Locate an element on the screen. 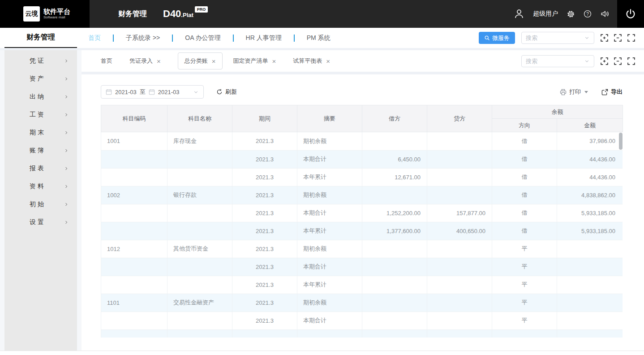 Image resolution: width=644 pixels, height=355 pixels. table-cell: 44,436.00 is located at coordinates (590, 177).